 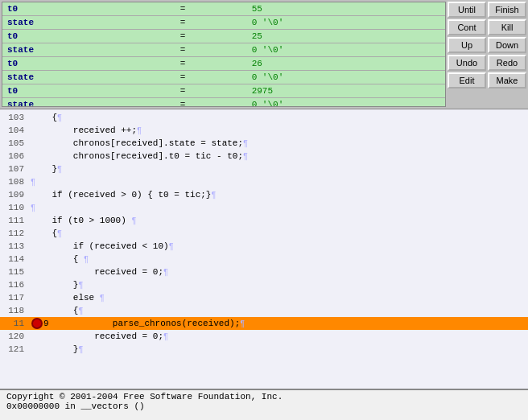 I want to click on code-line-115: 115 received = 0;¶, so click(x=264, y=272).